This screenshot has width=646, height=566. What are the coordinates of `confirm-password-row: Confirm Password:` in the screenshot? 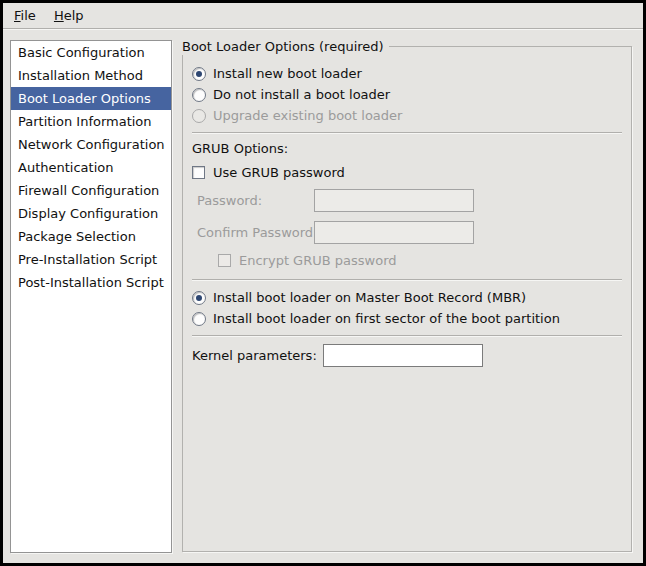 It's located at (407, 232).